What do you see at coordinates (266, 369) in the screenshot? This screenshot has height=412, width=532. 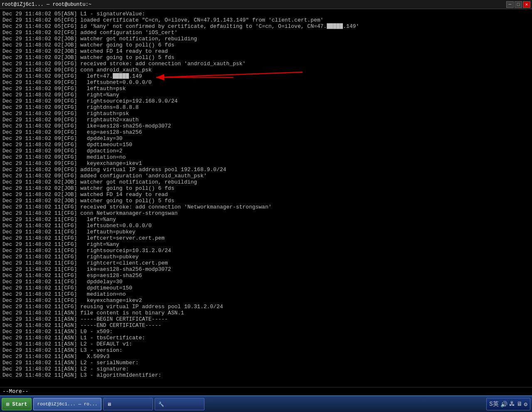 I see `terminal-line: Dec 29 11:48:02 11[ASN] L2 - signature:` at bounding box center [266, 369].